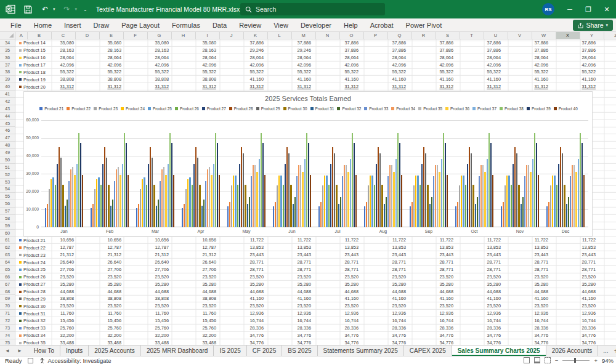 The image size is (616, 364). I want to click on value-cell: 42,096, so click(102, 65).